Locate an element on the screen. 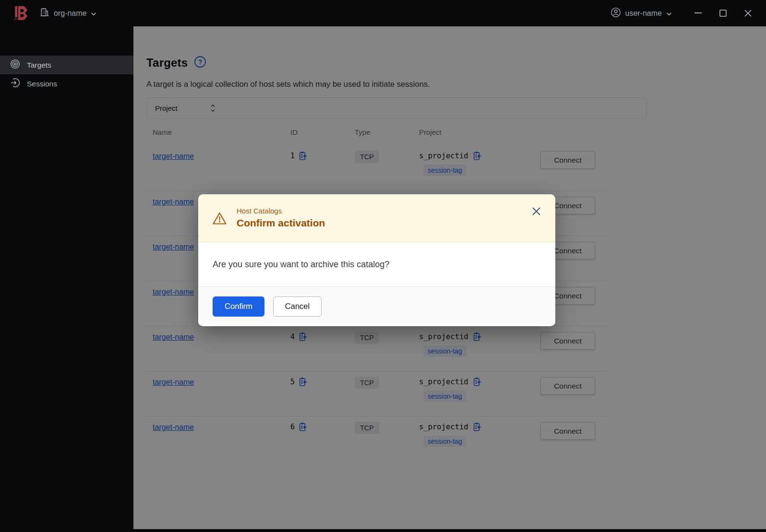 Image resolution: width=766 pixels, height=532 pixels. title-bar: org-name user-name is located at coordinates (383, 13).